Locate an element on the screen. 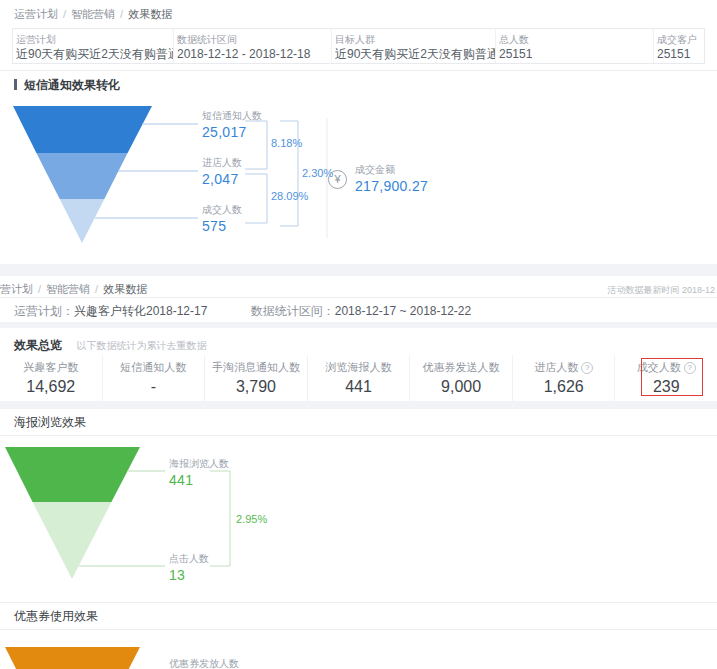 The width and height of the screenshot is (717, 669). stat-coupon-sent: 优惠券发送人数 9,000 is located at coordinates (460, 378).